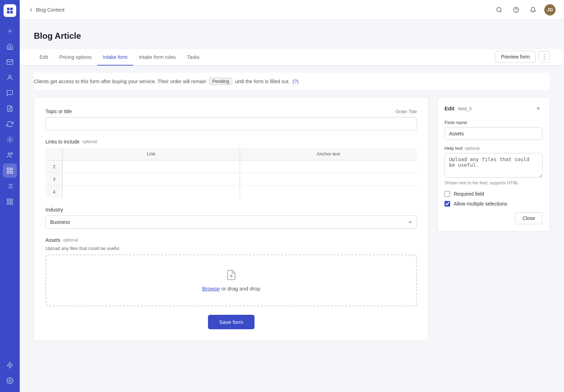 The height and width of the screenshot is (392, 564). What do you see at coordinates (10, 93) in the screenshot?
I see `sidebar-item-chat` at bounding box center [10, 93].